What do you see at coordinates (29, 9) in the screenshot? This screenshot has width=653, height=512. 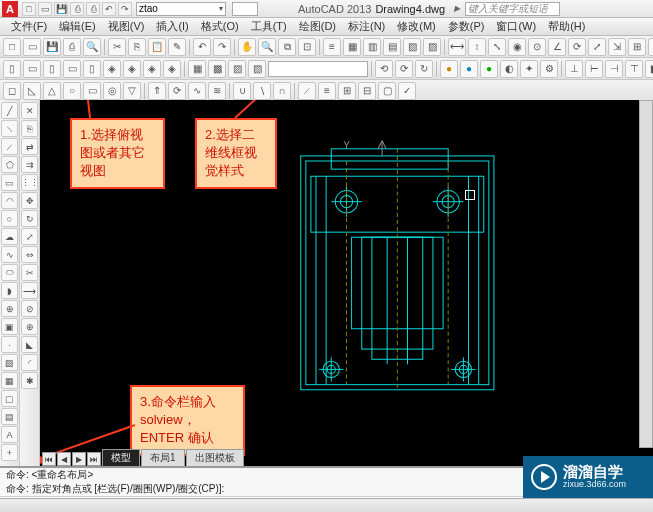 I see `qat-new-icon: □` at bounding box center [29, 9].